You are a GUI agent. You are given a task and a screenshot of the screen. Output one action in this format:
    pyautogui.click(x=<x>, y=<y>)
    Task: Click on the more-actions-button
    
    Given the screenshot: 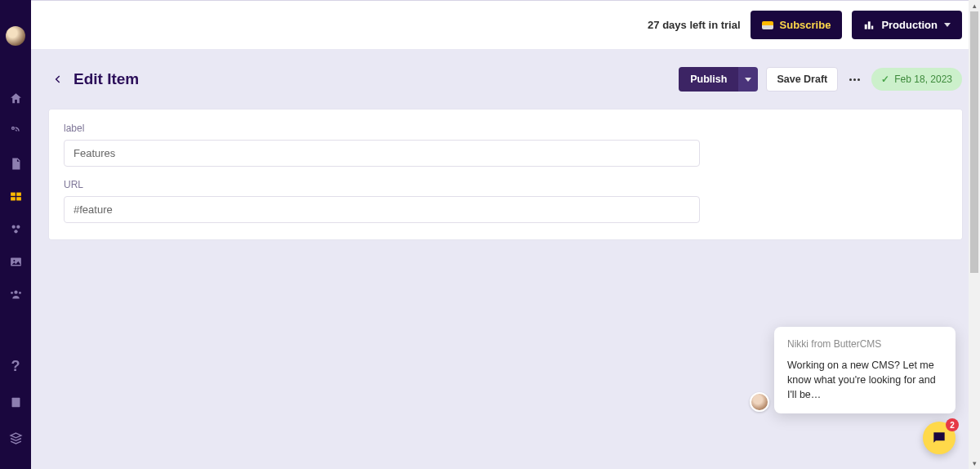 What is the action you would take?
    pyautogui.click(x=854, y=80)
    